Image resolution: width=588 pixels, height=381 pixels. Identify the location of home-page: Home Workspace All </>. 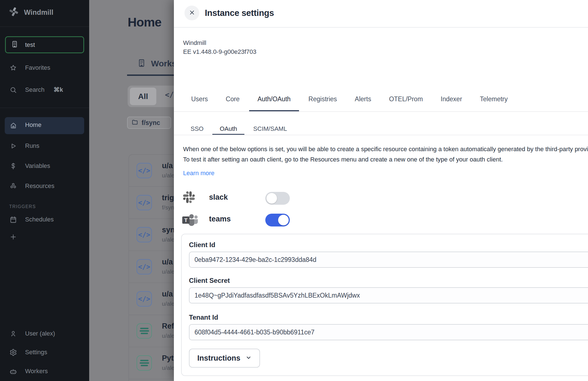
(132, 191).